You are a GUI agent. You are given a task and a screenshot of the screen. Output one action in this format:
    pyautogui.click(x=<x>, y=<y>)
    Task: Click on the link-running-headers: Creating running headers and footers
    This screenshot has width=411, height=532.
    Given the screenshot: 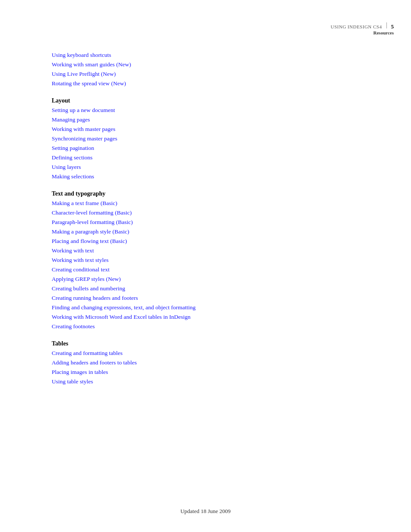 What is the action you would take?
    pyautogui.click(x=214, y=298)
    